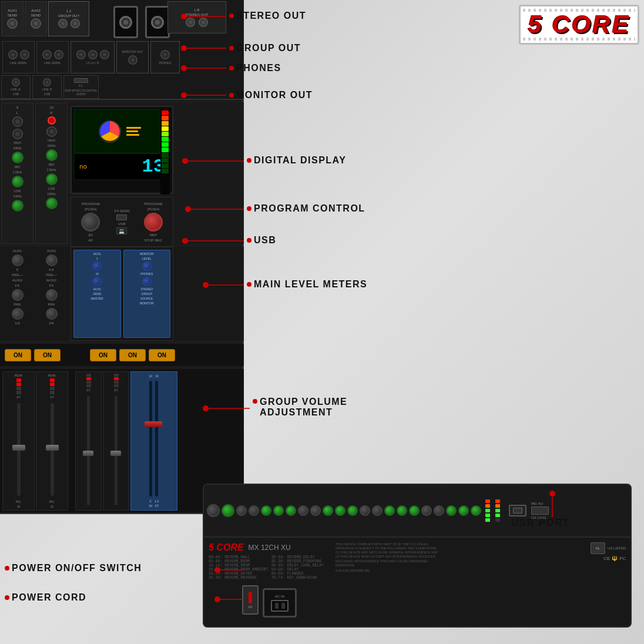 The image size is (644, 644). I want to click on effect-11: 70-74: KEY_DOWN+ECHO, so click(301, 578).